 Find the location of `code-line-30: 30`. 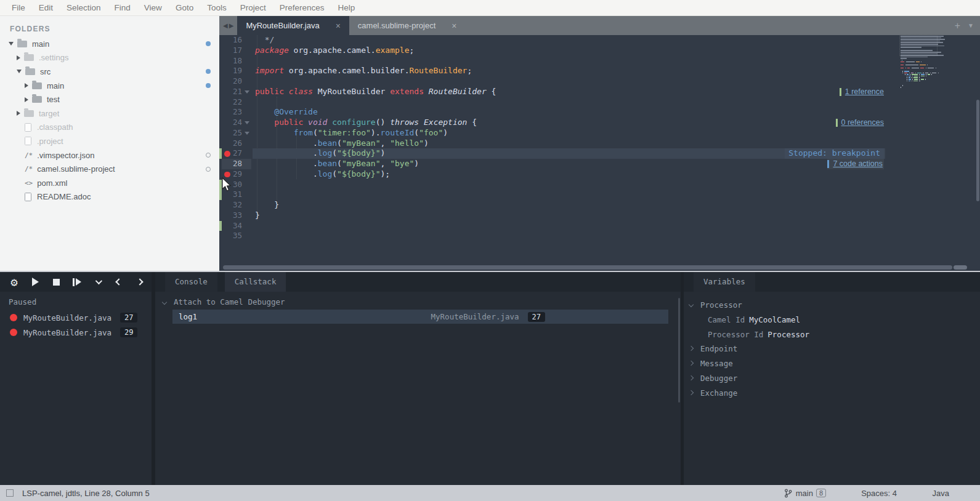

code-line-30: 30 is located at coordinates (600, 185).